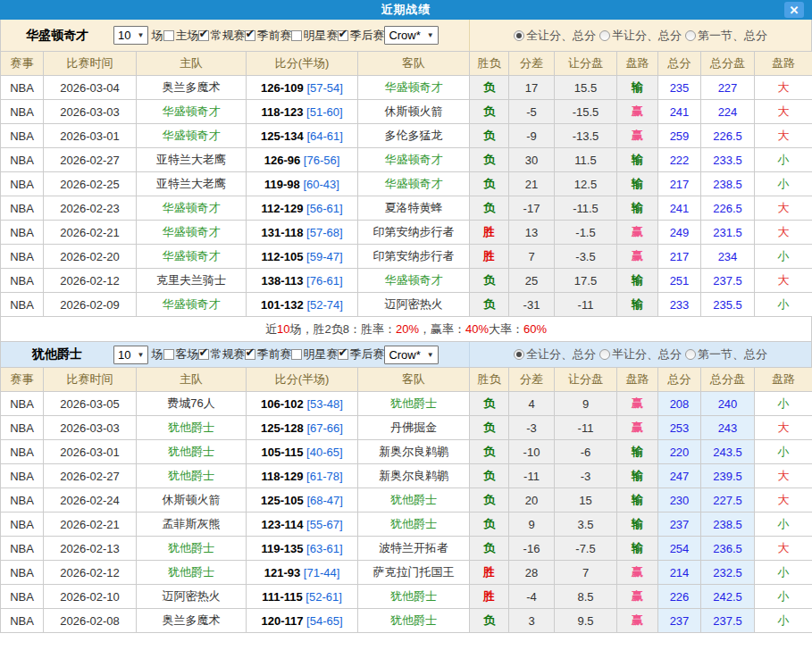 The width and height of the screenshot is (812, 650). What do you see at coordinates (90, 596) in the screenshot?
I see `cell-date: 2026-02-10` at bounding box center [90, 596].